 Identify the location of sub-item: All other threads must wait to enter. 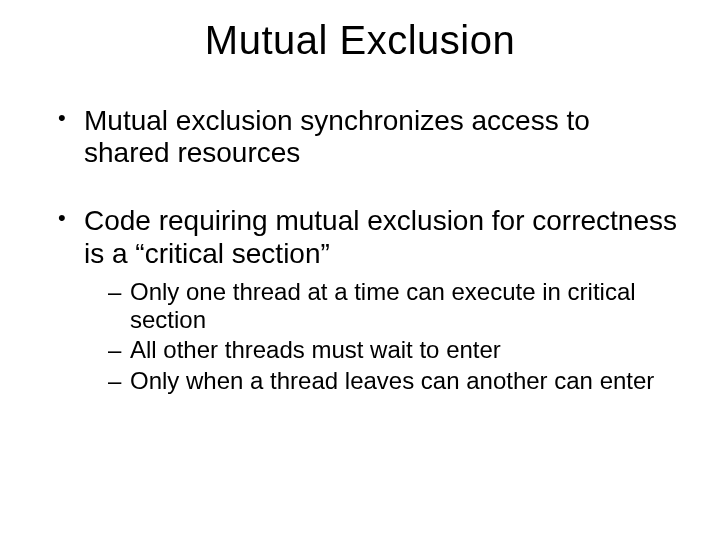
(394, 350).